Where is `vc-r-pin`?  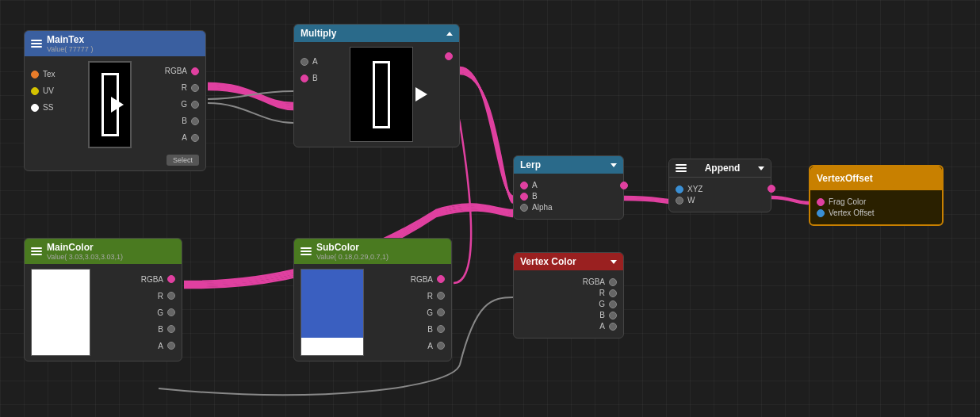
vc-r-pin is located at coordinates (613, 293).